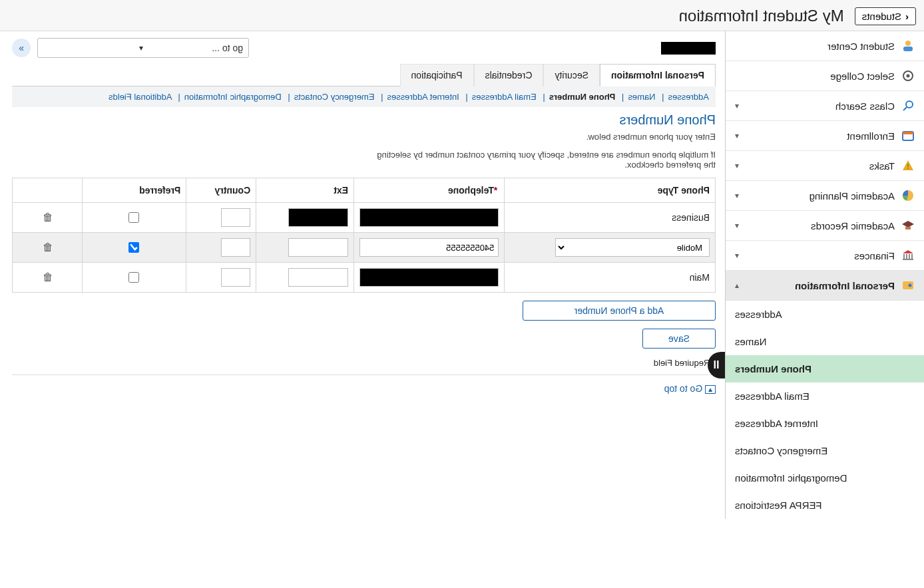  Describe the element at coordinates (334, 97) in the screenshot. I see `crumb-emergency-contacts: Emergency Contacts` at that location.